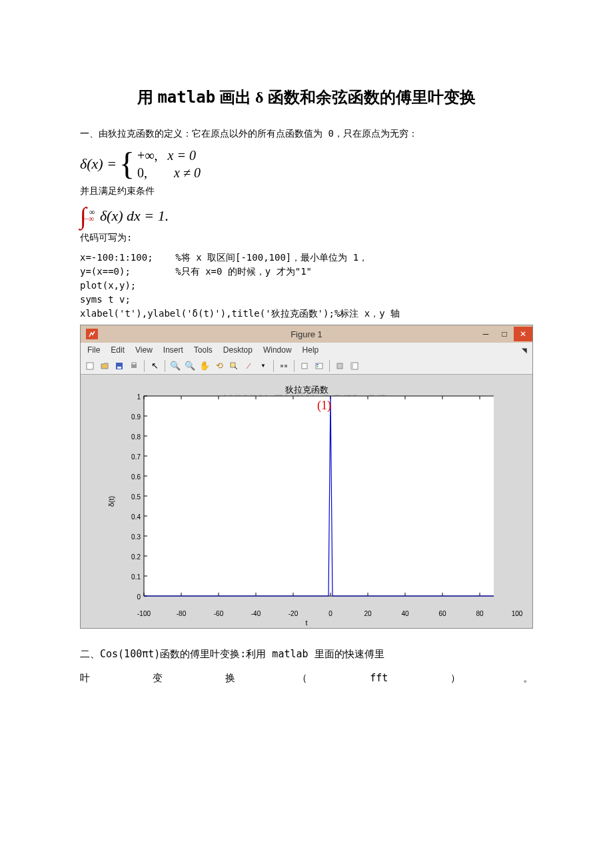  Describe the element at coordinates (277, 350) in the screenshot. I see `menu-window: Window` at that location.